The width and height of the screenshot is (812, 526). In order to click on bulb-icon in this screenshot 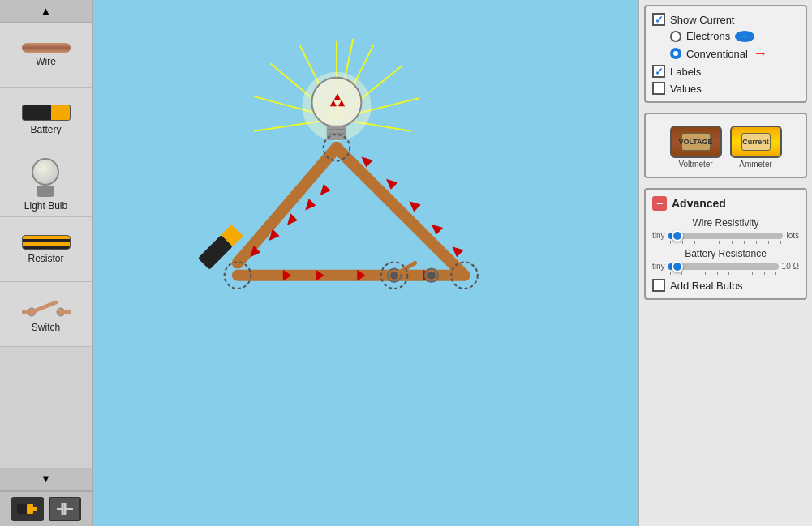, I will do `click(46, 177)`.